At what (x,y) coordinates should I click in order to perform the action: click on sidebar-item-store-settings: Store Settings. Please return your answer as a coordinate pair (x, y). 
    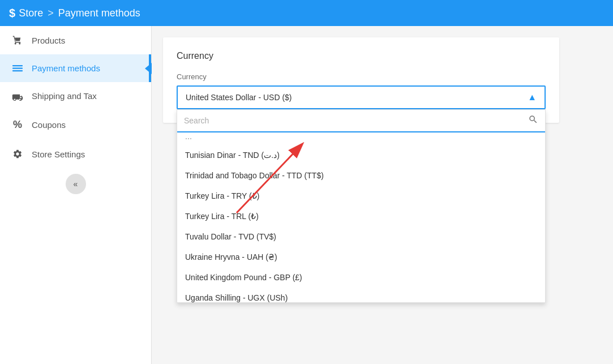
    Looking at the image, I should click on (76, 154).